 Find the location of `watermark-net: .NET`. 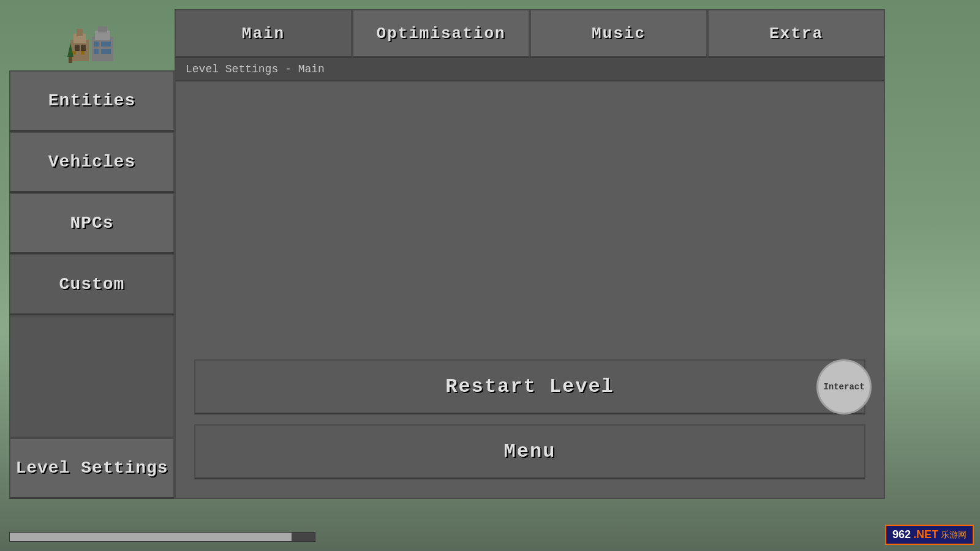

watermark-net: .NET is located at coordinates (926, 535).